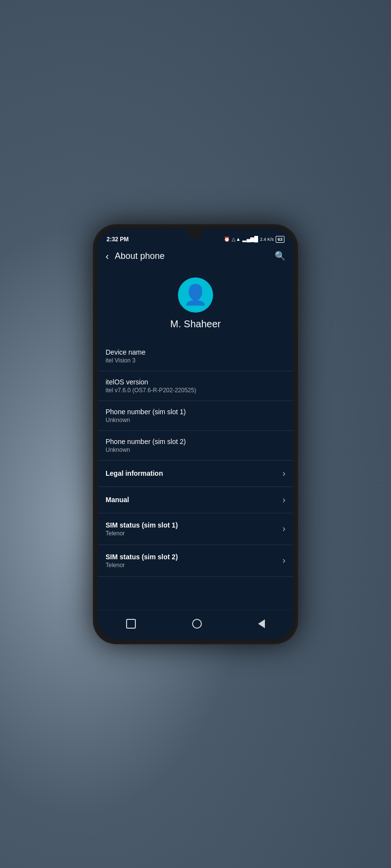  What do you see at coordinates (236, 239) in the screenshot?
I see `wifi-icon: △▲` at bounding box center [236, 239].